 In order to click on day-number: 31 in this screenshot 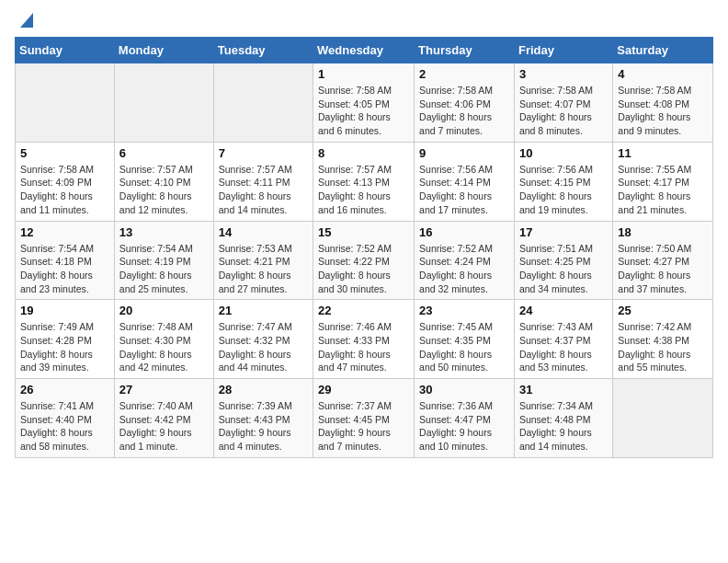, I will do `click(563, 390)`.